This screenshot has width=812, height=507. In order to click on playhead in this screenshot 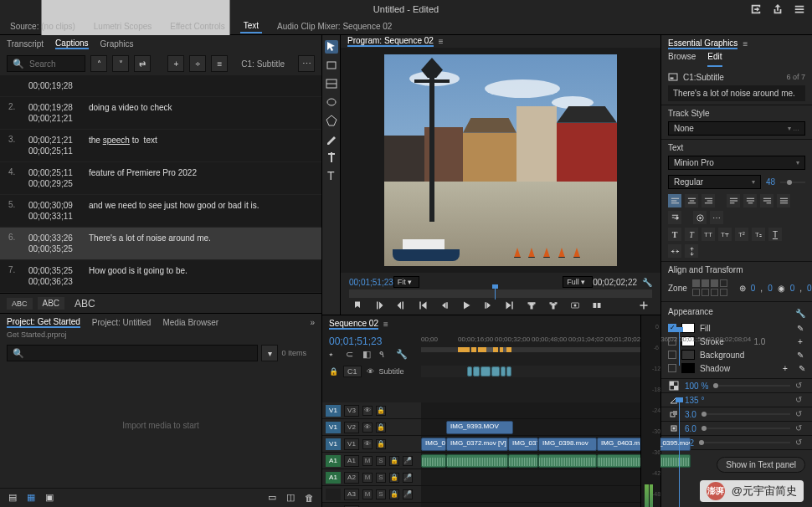, I will do `click(680, 349)`.